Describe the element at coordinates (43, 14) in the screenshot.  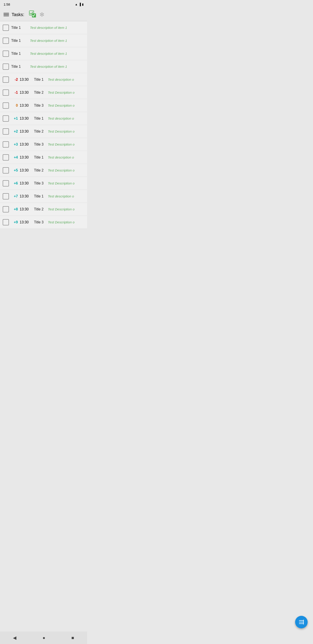
I see `app-bar: Tasks: ❄` at that location.